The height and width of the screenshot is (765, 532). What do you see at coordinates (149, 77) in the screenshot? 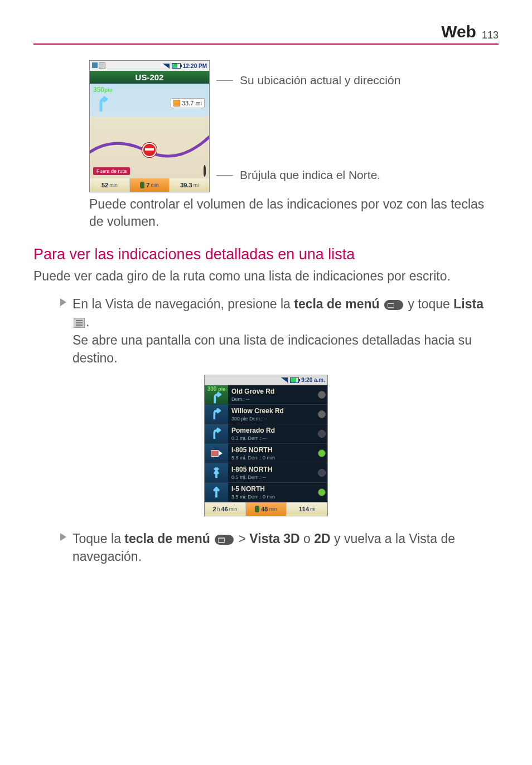
I see `current-road-label: US-202` at bounding box center [149, 77].